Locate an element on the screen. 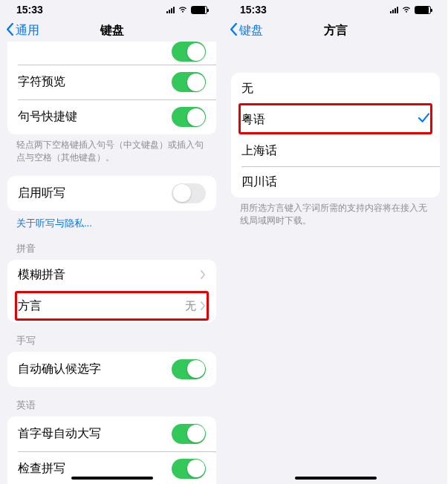 This screenshot has height=484, width=448. row-char-preview: 字符预览 is located at coordinates (111, 82).